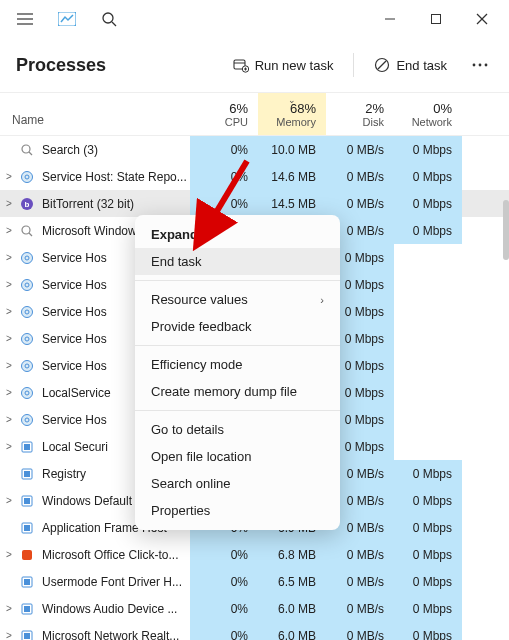  What do you see at coordinates (506, 230) in the screenshot?
I see `scrollbar-thumb` at bounding box center [506, 230].